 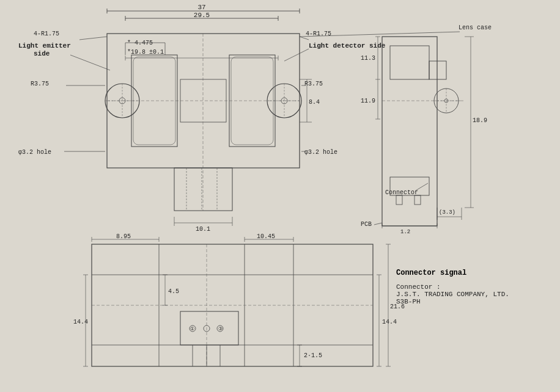 What do you see at coordinates (452, 273) in the screenshot?
I see `connector-signal-title: Connector signal` at bounding box center [452, 273].